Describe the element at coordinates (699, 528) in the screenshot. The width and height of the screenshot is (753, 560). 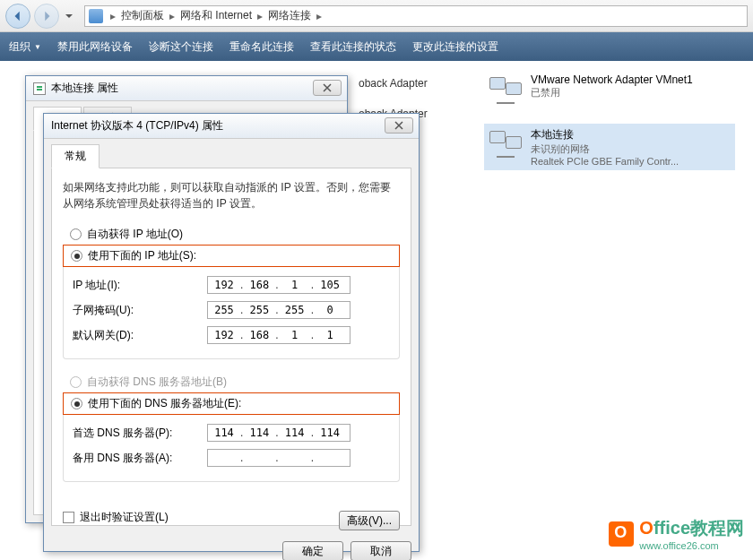
I see `watermark-brand-rest: ffice教程网` at that location.